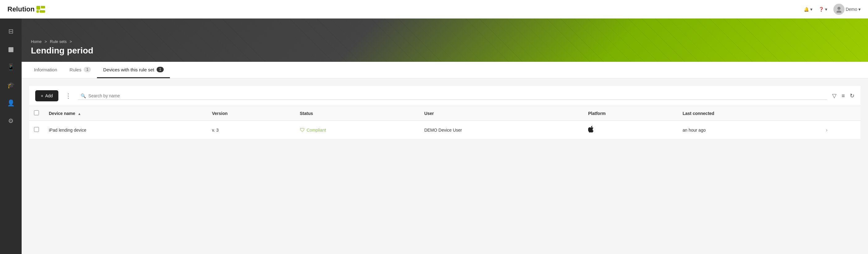  I want to click on col-version-label: Version, so click(220, 113).